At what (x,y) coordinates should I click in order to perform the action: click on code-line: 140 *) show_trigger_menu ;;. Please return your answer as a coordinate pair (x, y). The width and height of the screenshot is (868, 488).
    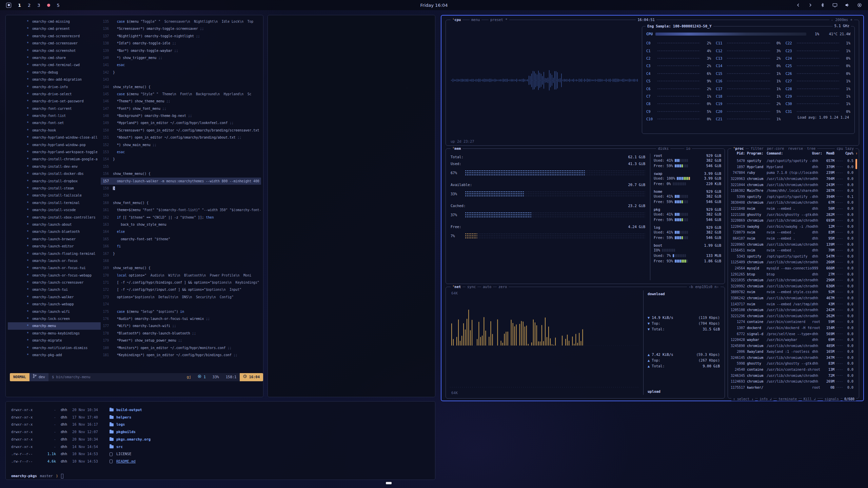
    Looking at the image, I should click on (181, 58).